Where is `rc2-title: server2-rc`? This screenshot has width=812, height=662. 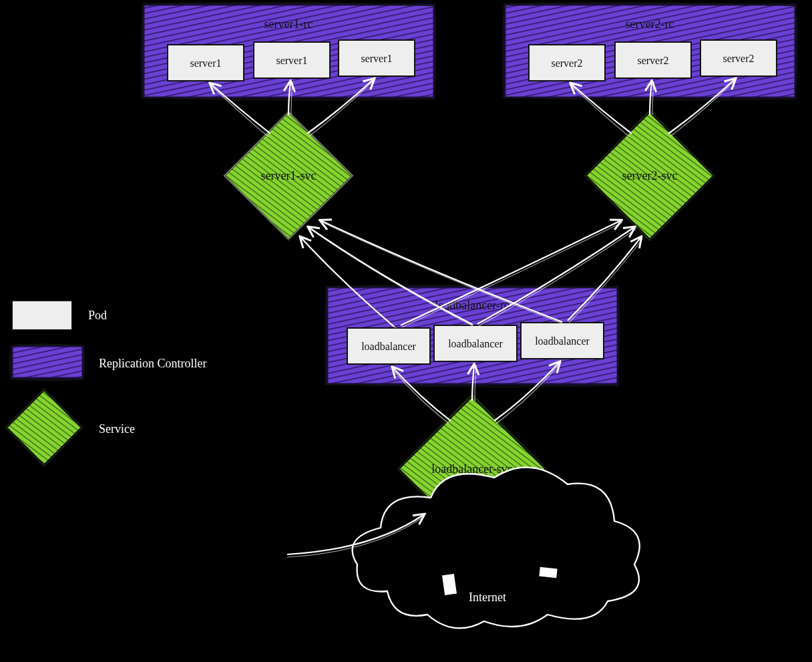
rc2-title: server2-rc is located at coordinates (650, 24).